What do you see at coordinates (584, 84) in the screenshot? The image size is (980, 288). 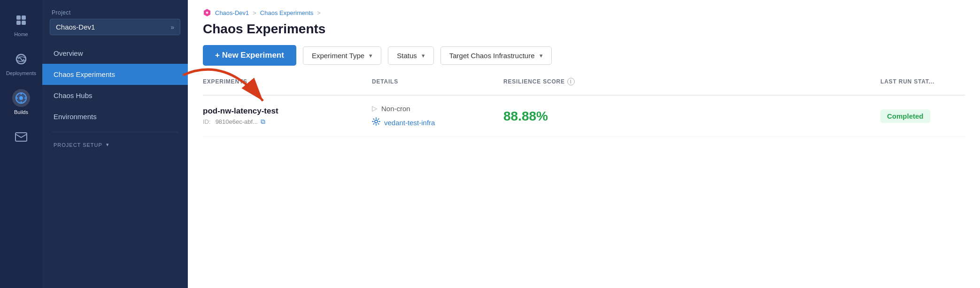 I see `table-header: EXPERIMENTS DETAILS RESILIENCE SCORE i L…` at bounding box center [584, 84].